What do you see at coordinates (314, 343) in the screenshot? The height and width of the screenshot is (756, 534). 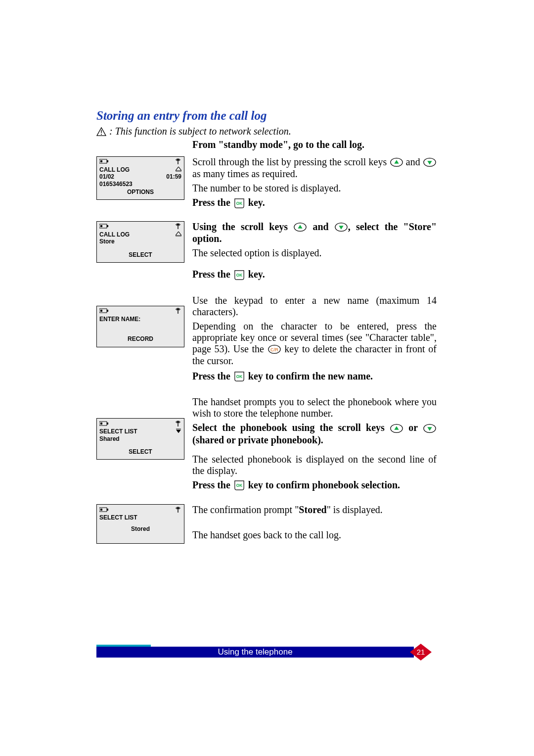 I see `step3-text2: Depending on the character to be entered…` at bounding box center [314, 343].